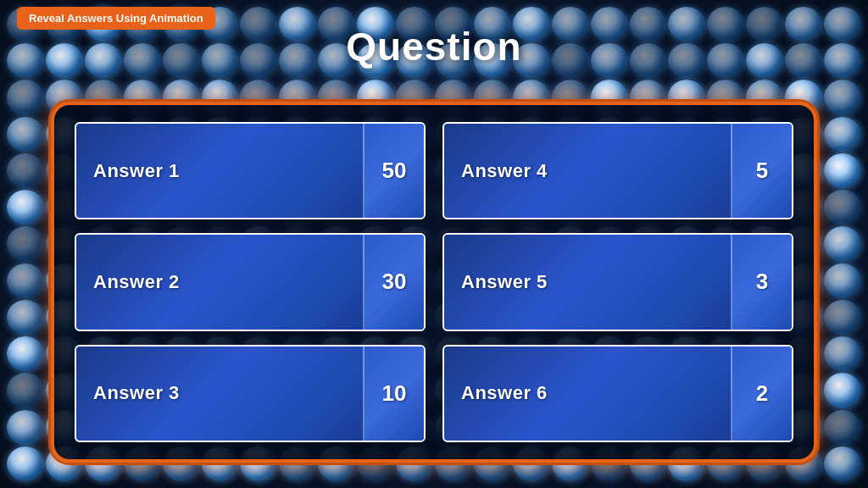 This screenshot has width=868, height=488. I want to click on answer-score-1: 50, so click(393, 171).